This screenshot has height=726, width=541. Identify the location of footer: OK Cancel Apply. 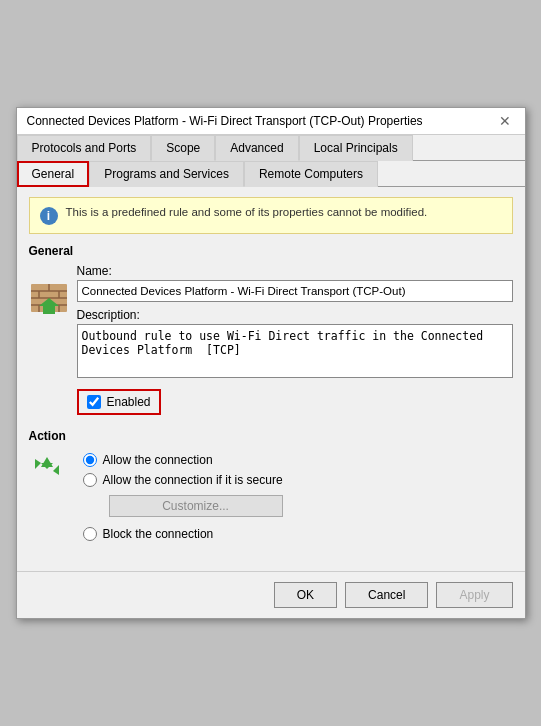
(271, 594).